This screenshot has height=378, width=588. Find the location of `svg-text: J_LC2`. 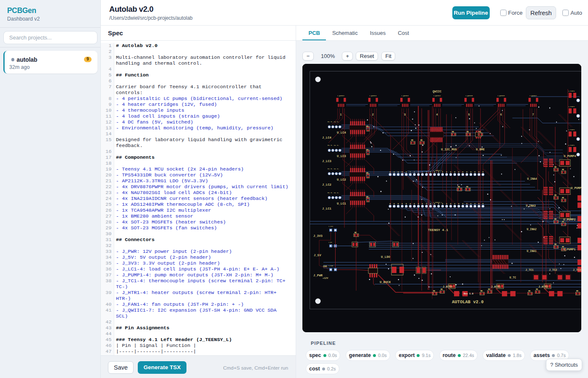

svg-text: J_LC2 is located at coordinates (327, 185).